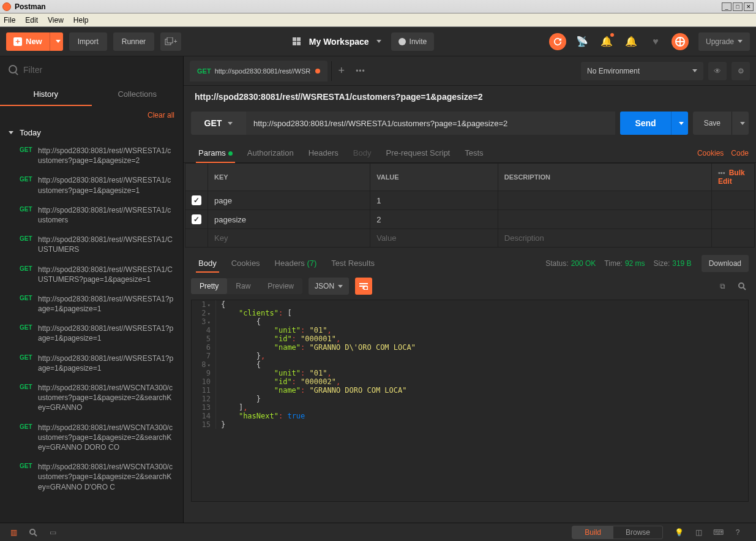  I want to click on params-active-dot, so click(230, 153).